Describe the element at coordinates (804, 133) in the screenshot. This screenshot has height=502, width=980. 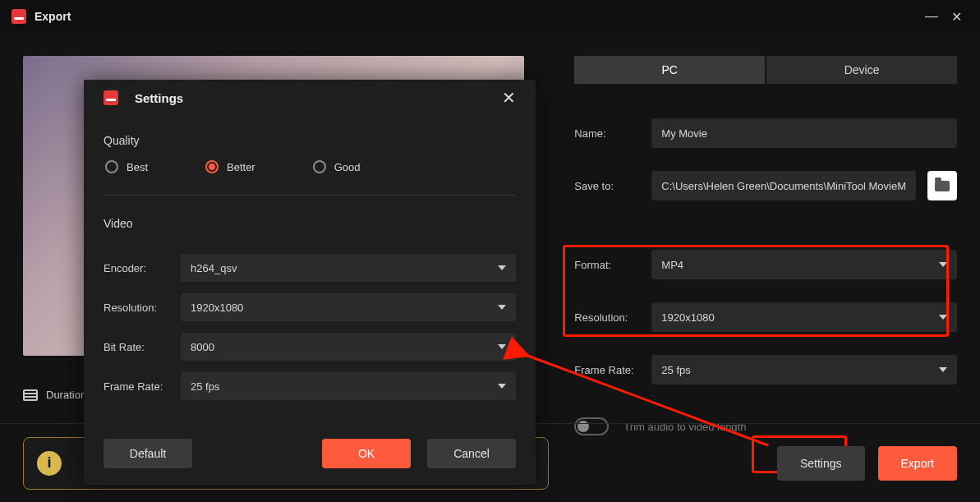
I see `name-input: My Movie` at that location.